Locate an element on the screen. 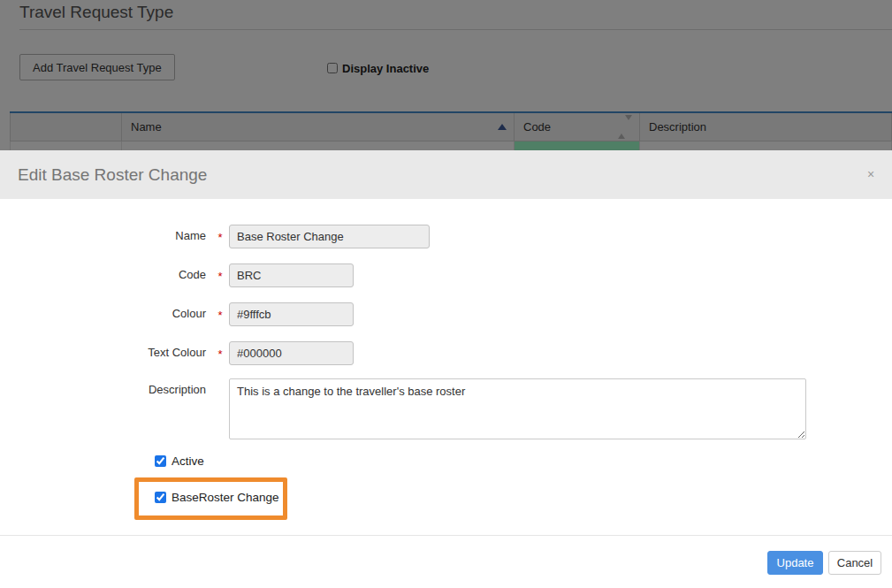 The image size is (892, 588). text-colour-field-row: Text Colour * is located at coordinates (446, 353).